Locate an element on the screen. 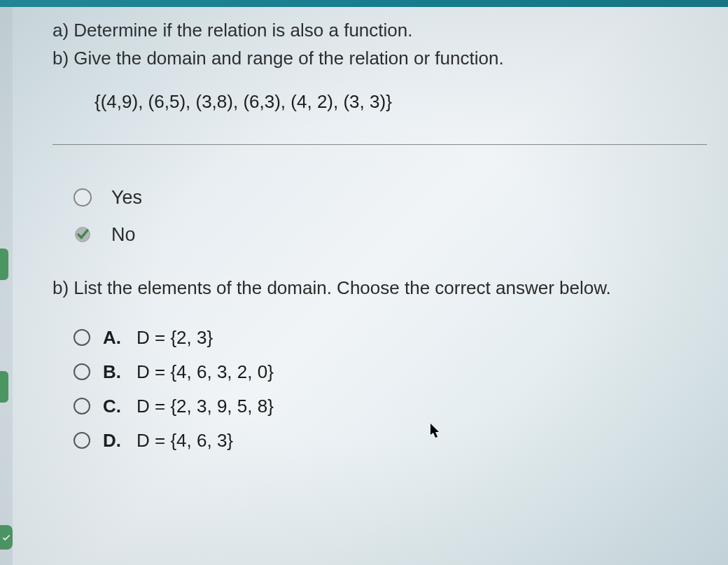  option-c: C. D = {2, 3, 9, 5, 8} is located at coordinates (391, 406).